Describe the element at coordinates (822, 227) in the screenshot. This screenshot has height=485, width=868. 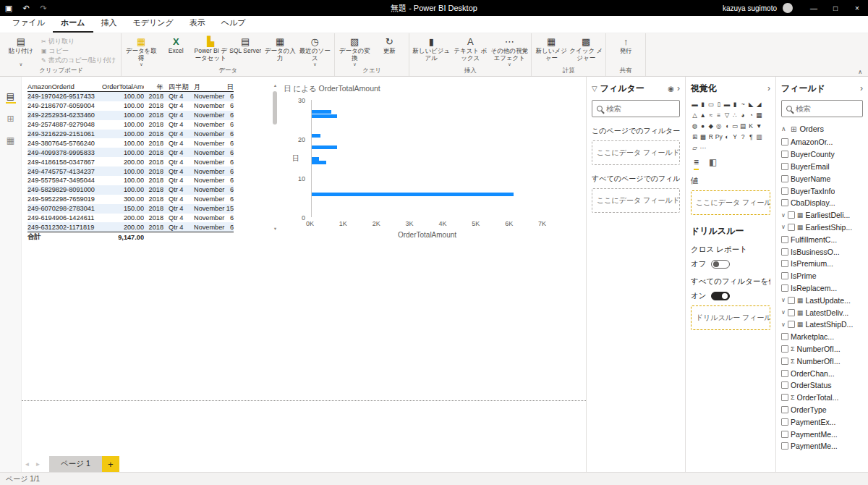
I see `field-item: ∨ ▦ EarliestShip...` at that location.